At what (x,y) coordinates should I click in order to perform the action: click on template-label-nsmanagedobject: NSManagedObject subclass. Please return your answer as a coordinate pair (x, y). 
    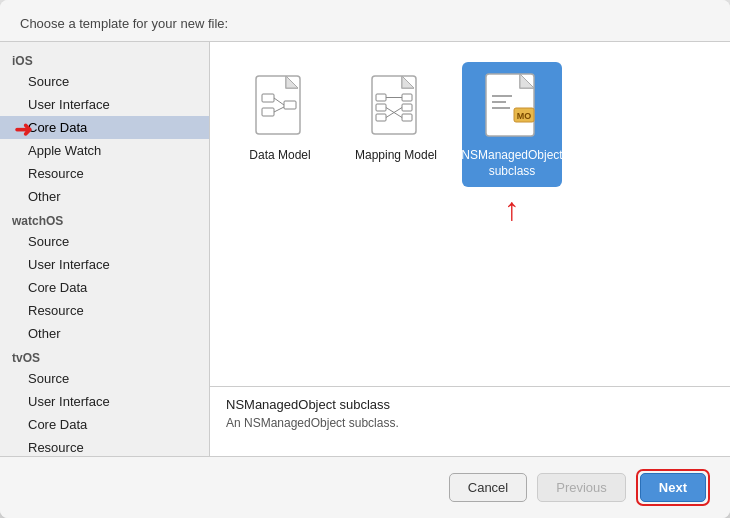
    Looking at the image, I should click on (512, 164).